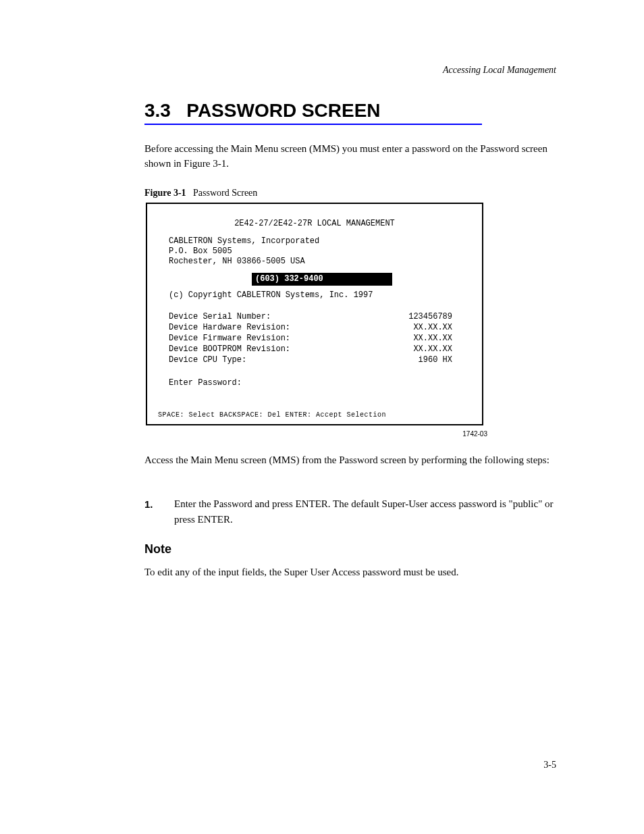 The height and width of the screenshot is (834, 644). Describe the element at coordinates (315, 314) in the screenshot. I see `terminal-menu-box: 2E42-27/2E42-27R LOCAL MANAGEMENT CABLET…` at that location.